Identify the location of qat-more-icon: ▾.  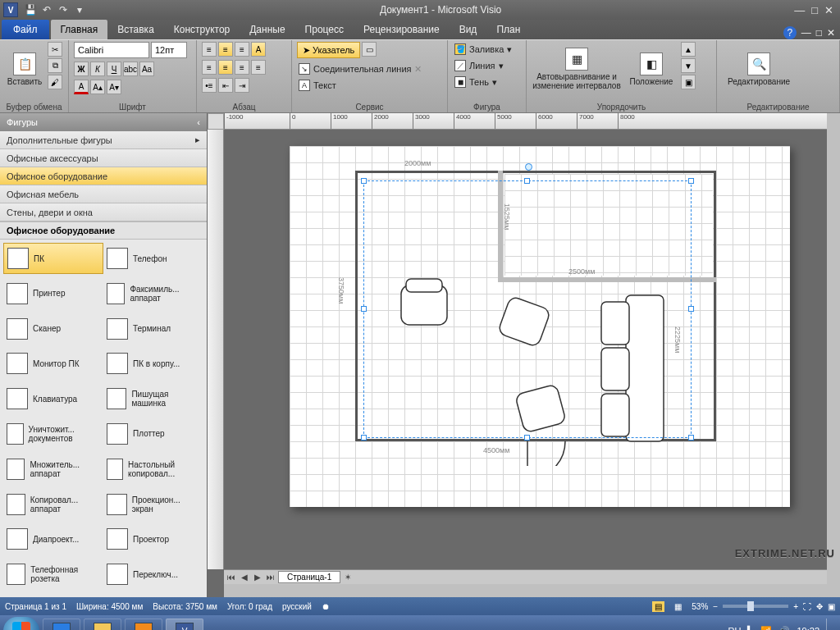
(80, 10).